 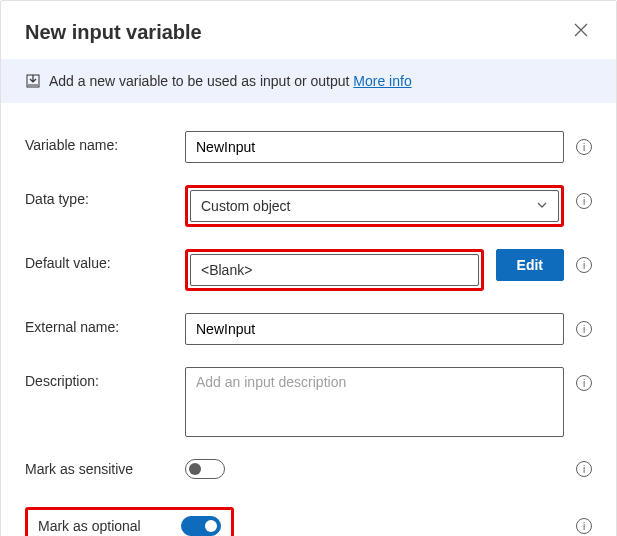 What do you see at coordinates (308, 30) in the screenshot?
I see `dialog-header: New input variable` at bounding box center [308, 30].